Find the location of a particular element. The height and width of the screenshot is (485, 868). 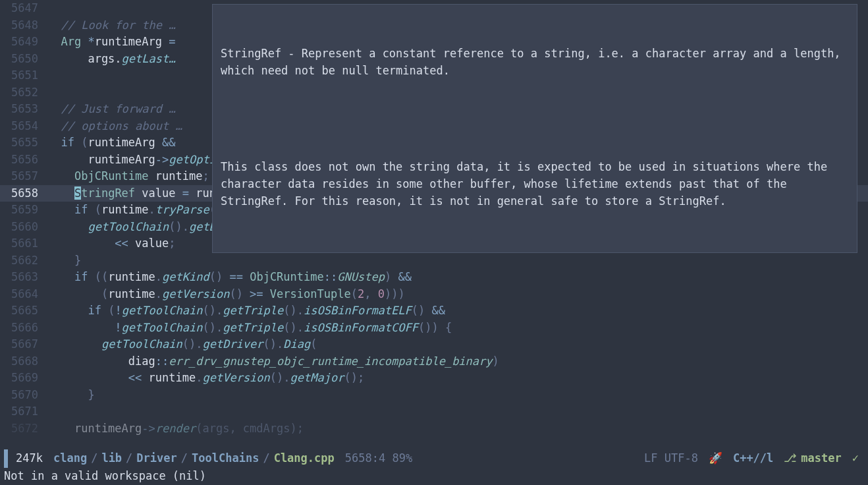

message-text: Not in a valid workspace (nil) is located at coordinates (105, 476).